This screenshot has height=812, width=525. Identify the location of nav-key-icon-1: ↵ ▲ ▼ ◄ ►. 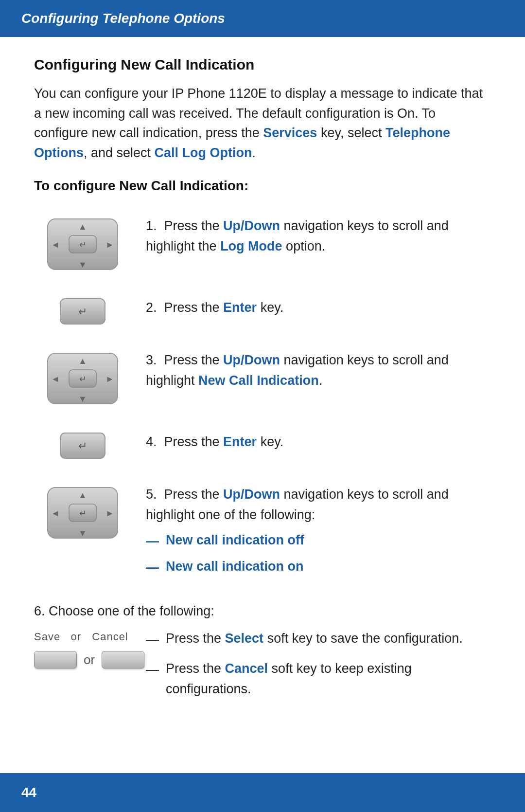
(83, 244).